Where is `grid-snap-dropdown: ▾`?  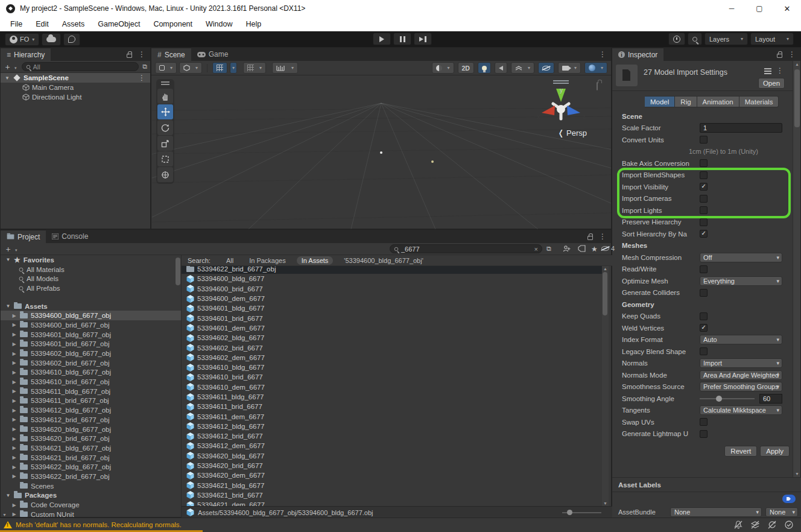 grid-snap-dropdown: ▾ is located at coordinates (255, 68).